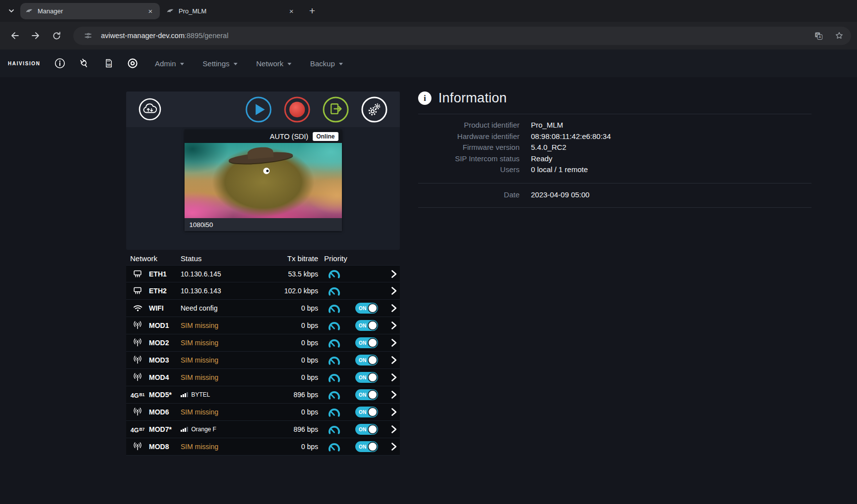 The width and height of the screenshot is (857, 504). Describe the element at coordinates (263, 343) in the screenshot. I see `network-row-mod2: MOD2SIM missing0 bpsON` at that location.